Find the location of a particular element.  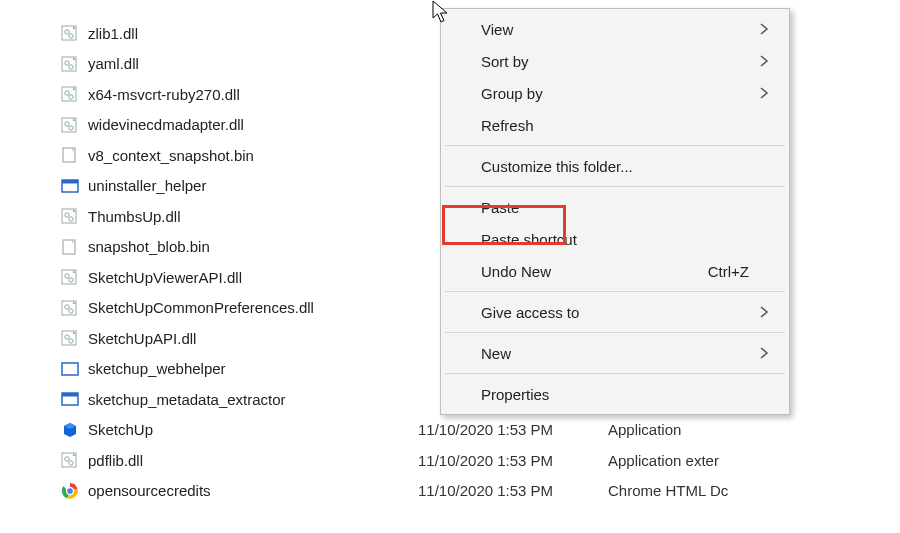

menu-label: New is located at coordinates (615, 354).